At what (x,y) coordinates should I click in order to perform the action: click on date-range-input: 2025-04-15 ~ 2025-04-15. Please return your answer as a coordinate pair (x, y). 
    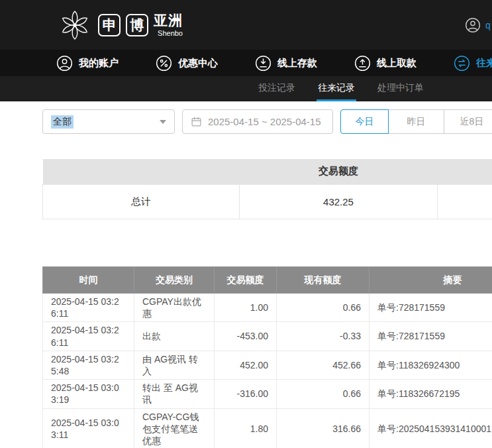
    Looking at the image, I should click on (258, 122).